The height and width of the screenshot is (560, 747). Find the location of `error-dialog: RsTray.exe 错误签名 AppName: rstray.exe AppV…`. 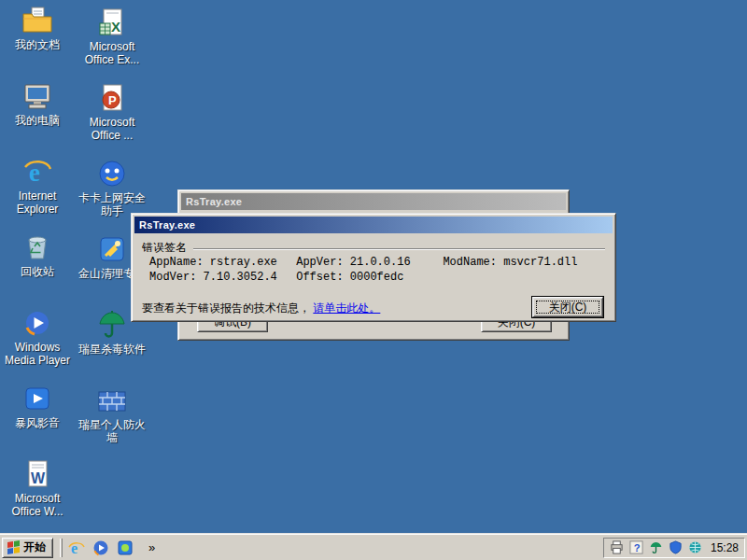

error-dialog: RsTray.exe 错误签名 AppName: rstray.exe AppV… is located at coordinates (374, 267).